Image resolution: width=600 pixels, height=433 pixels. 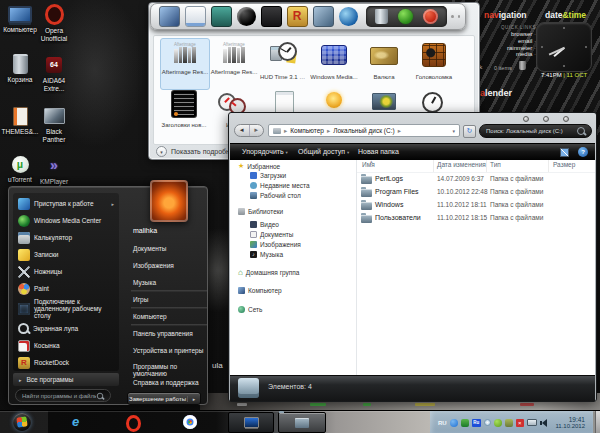 What do you see at coordinates (145, 230) in the screenshot?
I see `user-name: malihka` at bounding box center [145, 230].